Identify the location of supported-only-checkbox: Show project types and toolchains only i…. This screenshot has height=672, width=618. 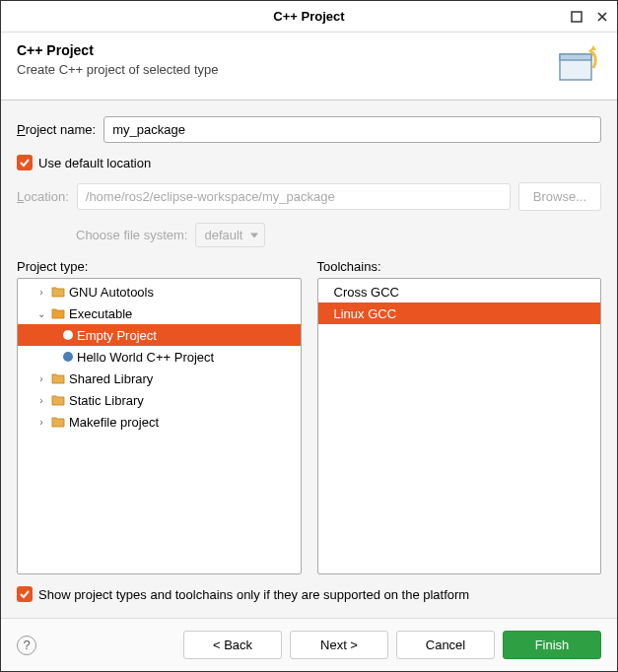
(309, 594).